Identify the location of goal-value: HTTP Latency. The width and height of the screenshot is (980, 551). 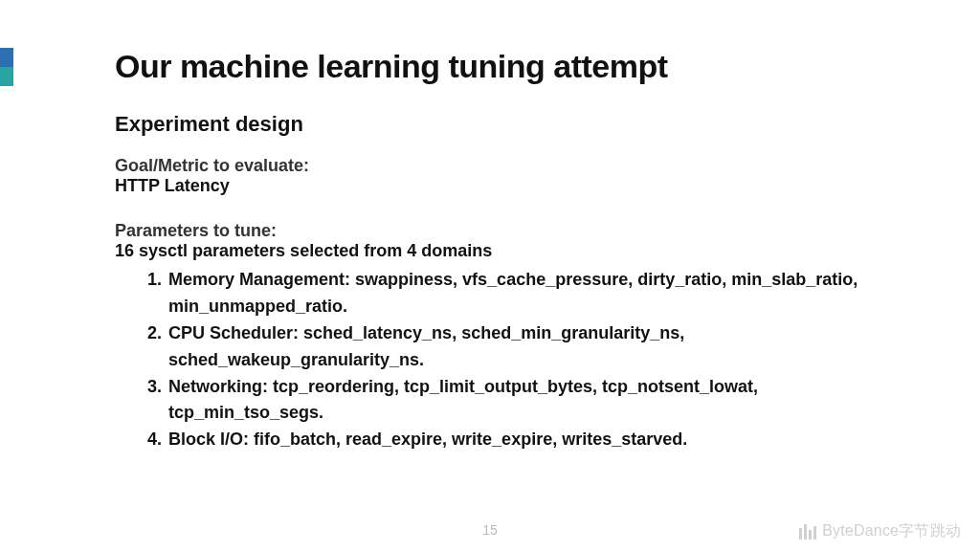
(509, 186).